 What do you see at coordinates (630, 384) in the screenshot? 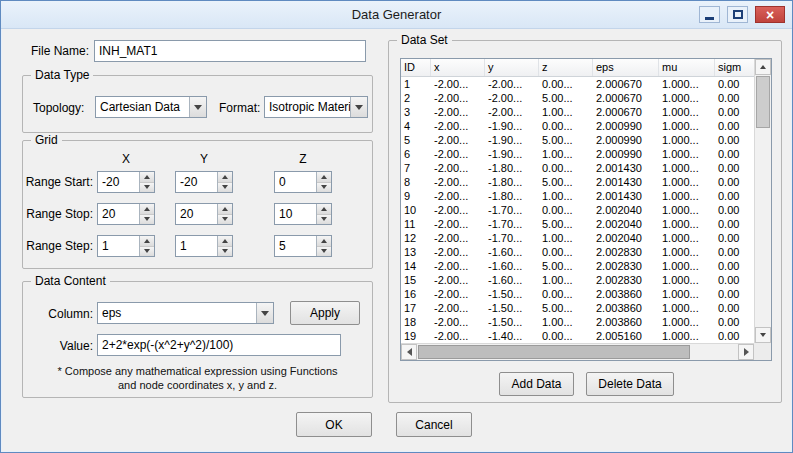
I see `delete-data-button: Delete Data` at bounding box center [630, 384].